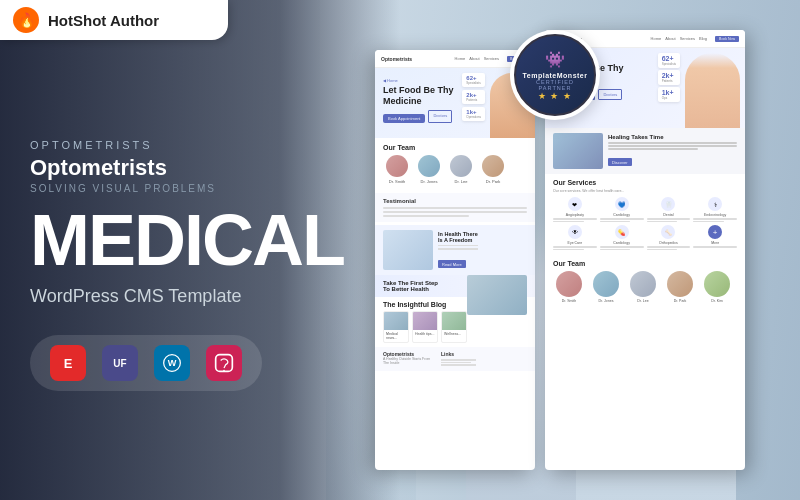  I want to click on quform-badge, so click(224, 363).